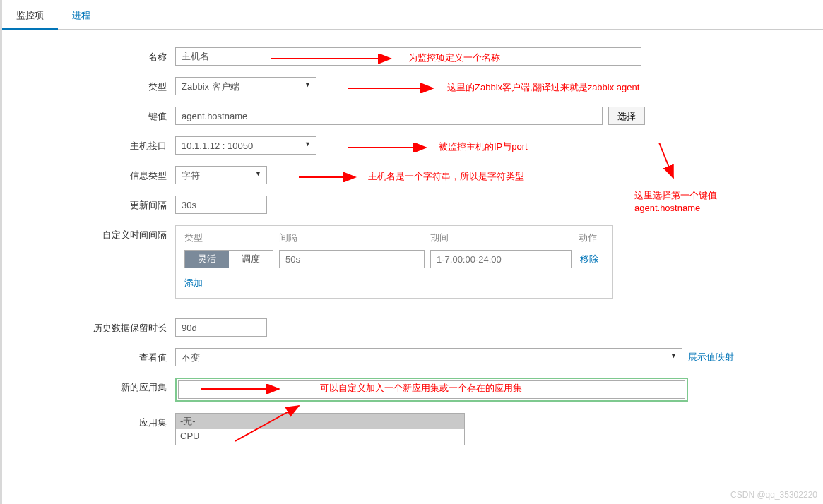 The height and width of the screenshot is (504, 823). I want to click on label-newapp: 新的应用集, so click(89, 385).